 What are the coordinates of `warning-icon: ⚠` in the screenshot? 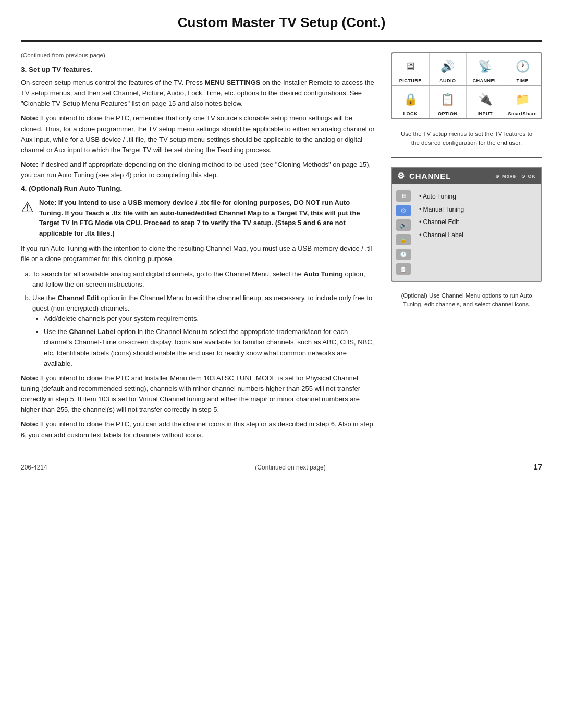 It's located at (27, 207).